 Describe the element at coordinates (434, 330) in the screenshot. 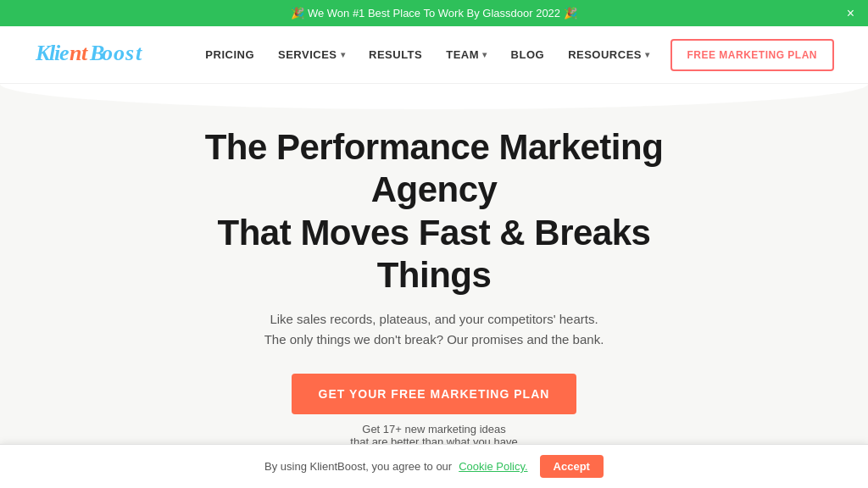

I see `hero-subtitle: Like sales records, plateaus, and your c…` at that location.